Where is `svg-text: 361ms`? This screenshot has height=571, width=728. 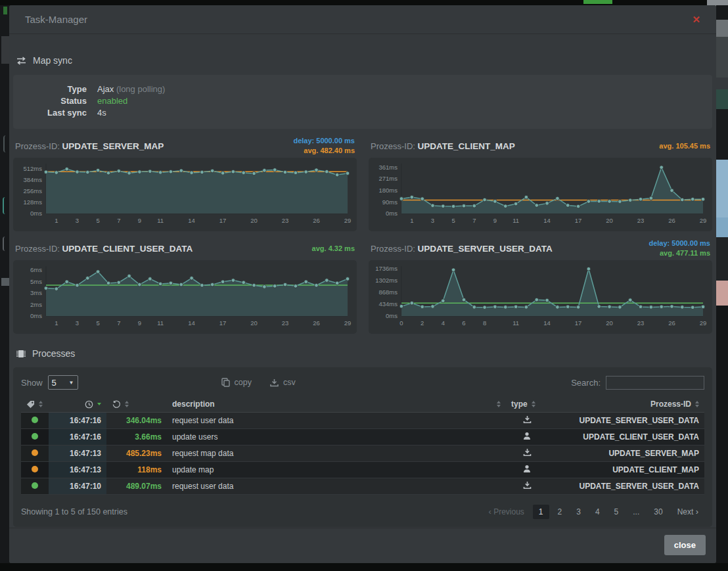 svg-text: 361ms is located at coordinates (388, 167).